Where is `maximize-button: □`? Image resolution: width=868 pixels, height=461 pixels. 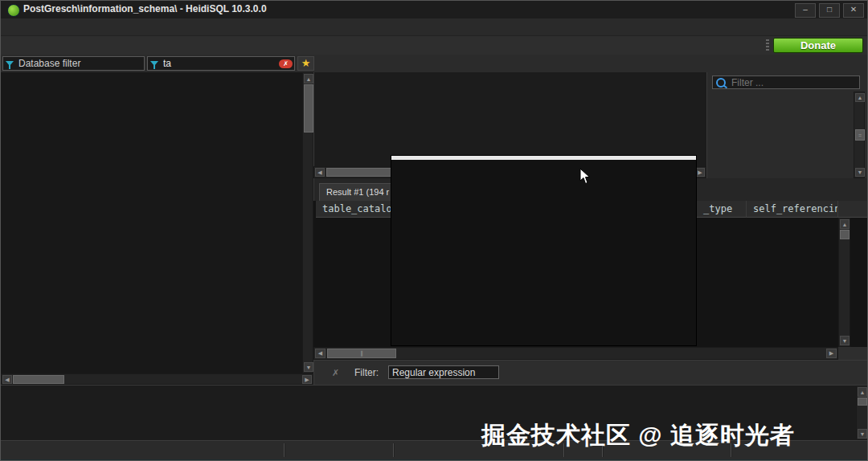 maximize-button: □ is located at coordinates (829, 10).